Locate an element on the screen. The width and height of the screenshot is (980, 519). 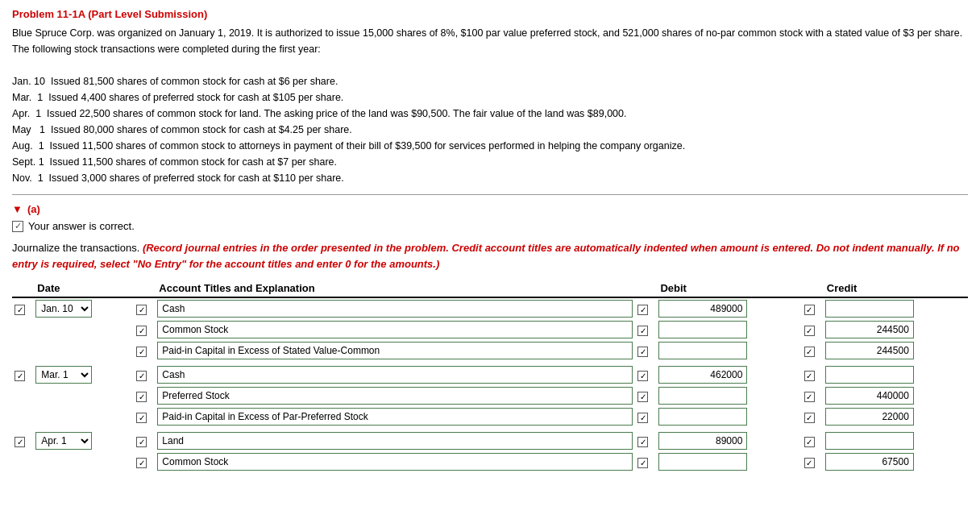
th-credit: Credit is located at coordinates (895, 289).